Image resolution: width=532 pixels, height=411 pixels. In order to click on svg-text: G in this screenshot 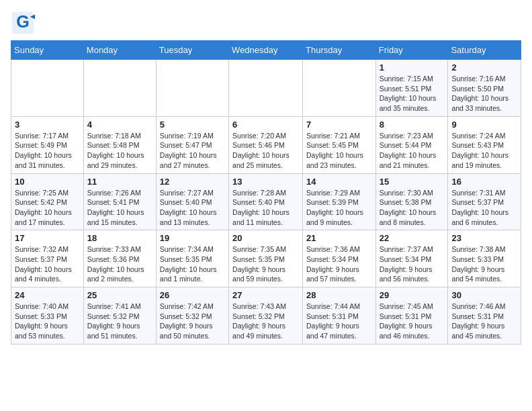, I will do `click(23, 21)`.